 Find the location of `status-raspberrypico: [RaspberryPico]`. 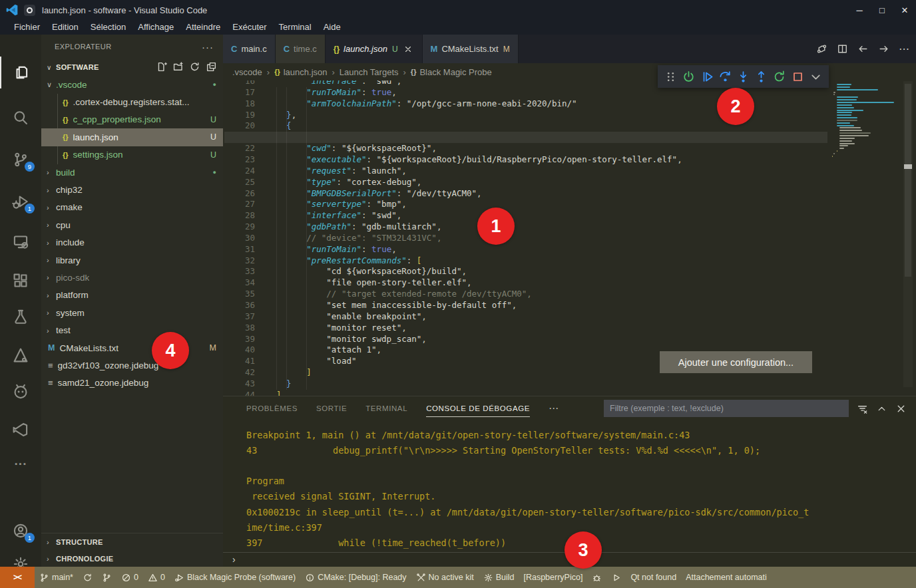

status-raspberrypico: [RaspberryPico] is located at coordinates (553, 577).